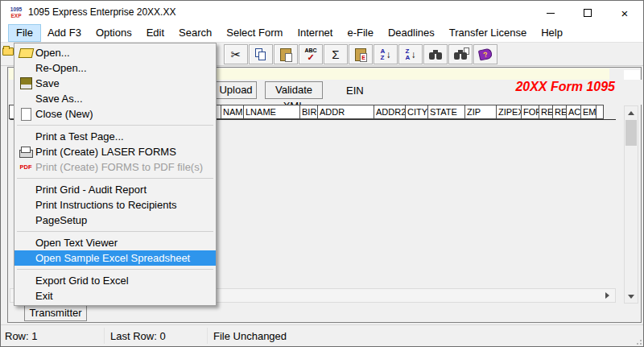  I want to click on app-icon-text-bottom: EXP, so click(16, 16).